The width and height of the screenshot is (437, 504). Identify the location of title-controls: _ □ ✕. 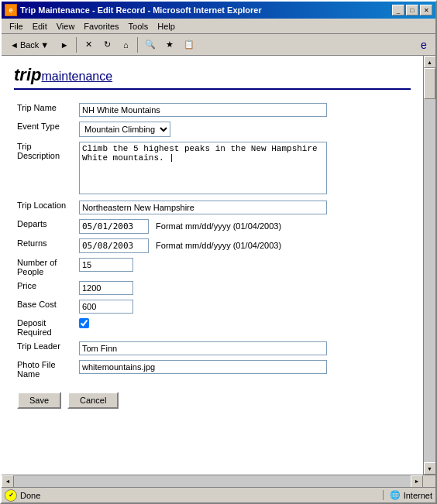
(412, 10).